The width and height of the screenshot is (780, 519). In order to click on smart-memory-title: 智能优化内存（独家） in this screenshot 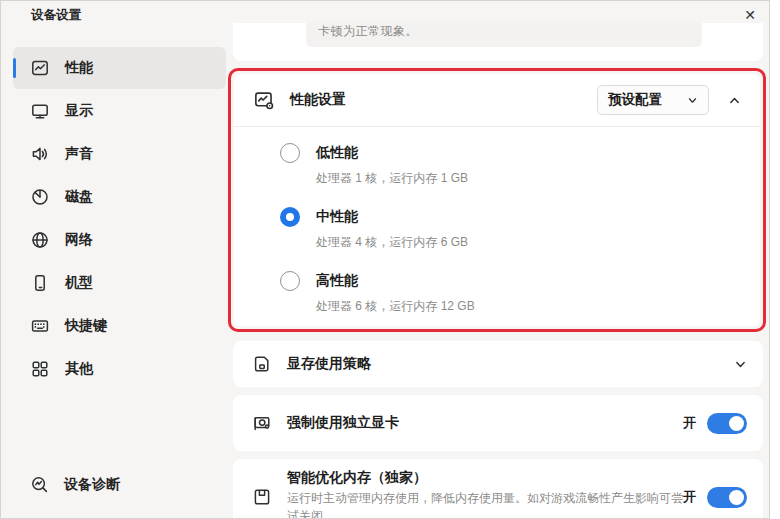, I will do `click(485, 478)`.